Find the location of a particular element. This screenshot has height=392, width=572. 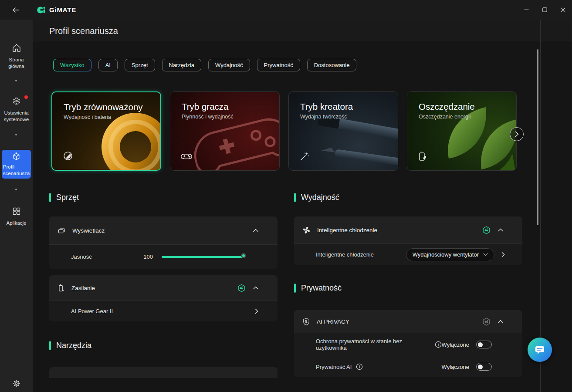

cpu-chip-icon is located at coordinates (17, 101).